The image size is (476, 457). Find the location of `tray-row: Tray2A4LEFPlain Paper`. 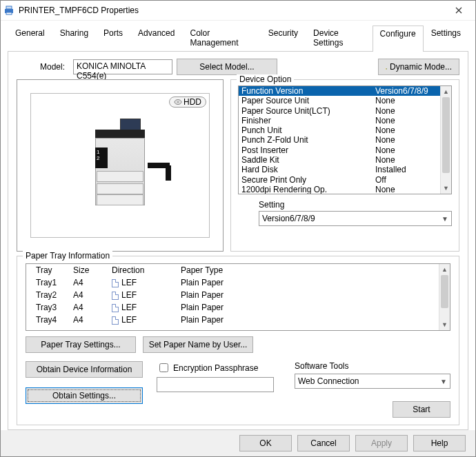

tray-row: Tray2A4LEFPlain Paper is located at coordinates (232, 295).